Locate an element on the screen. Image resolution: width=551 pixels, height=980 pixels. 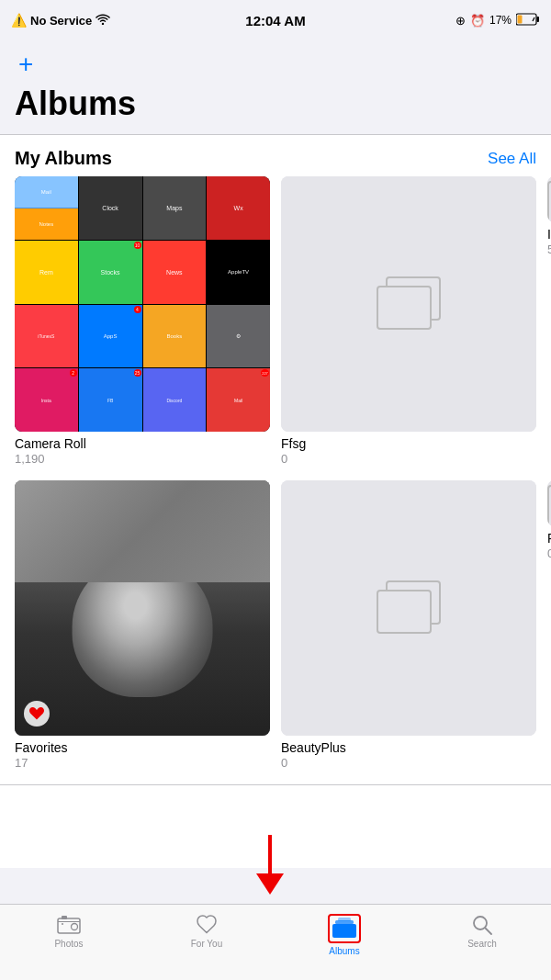
wifi-icon is located at coordinates (103, 20).